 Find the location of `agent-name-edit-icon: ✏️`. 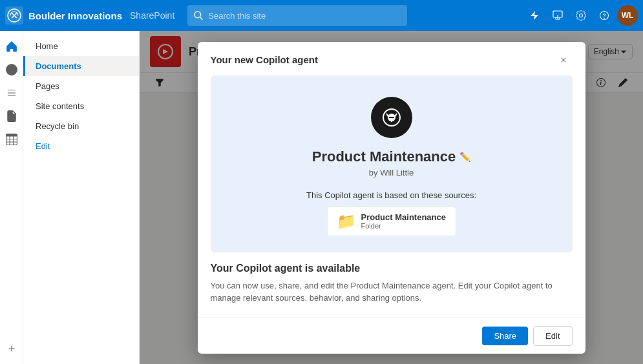

agent-name-edit-icon: ✏️ is located at coordinates (465, 157).